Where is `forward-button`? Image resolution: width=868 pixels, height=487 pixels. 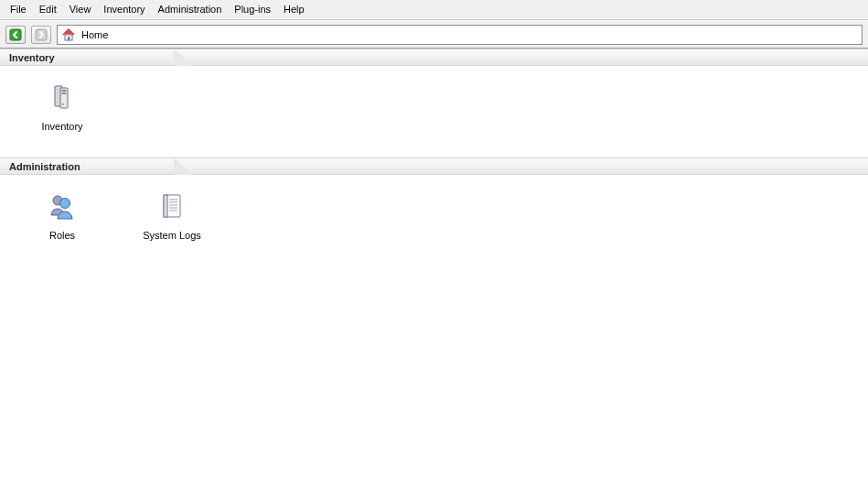 forward-button is located at coordinates (41, 35).